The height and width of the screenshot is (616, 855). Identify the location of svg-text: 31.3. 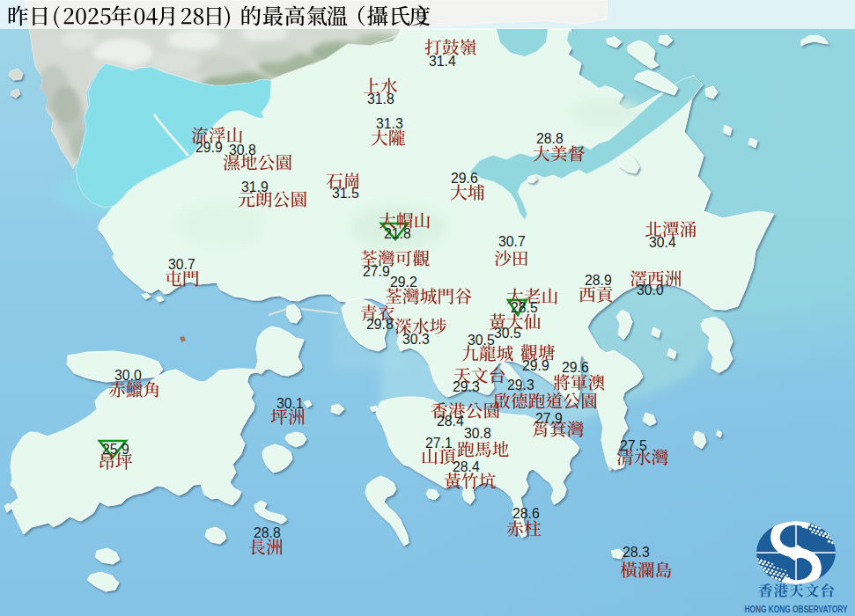
(389, 123).